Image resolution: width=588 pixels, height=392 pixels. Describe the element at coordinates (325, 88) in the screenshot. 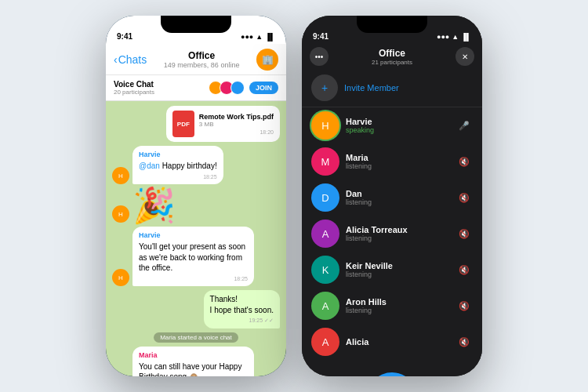

I see `invite-icon: +` at that location.